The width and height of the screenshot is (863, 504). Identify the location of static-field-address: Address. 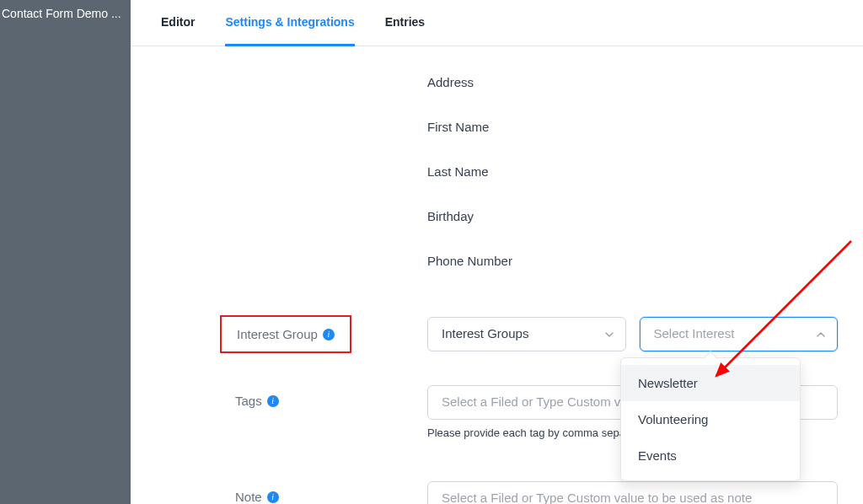
(632, 83).